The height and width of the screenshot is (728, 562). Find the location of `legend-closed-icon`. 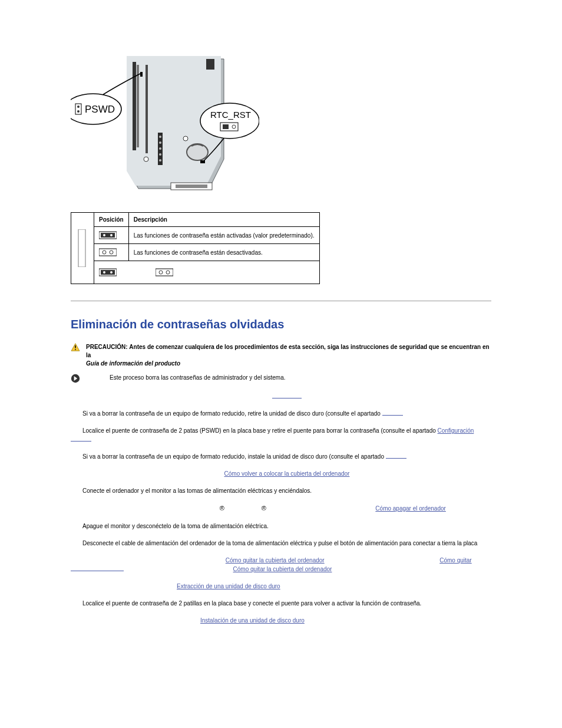

legend-closed-icon is located at coordinates (108, 272).